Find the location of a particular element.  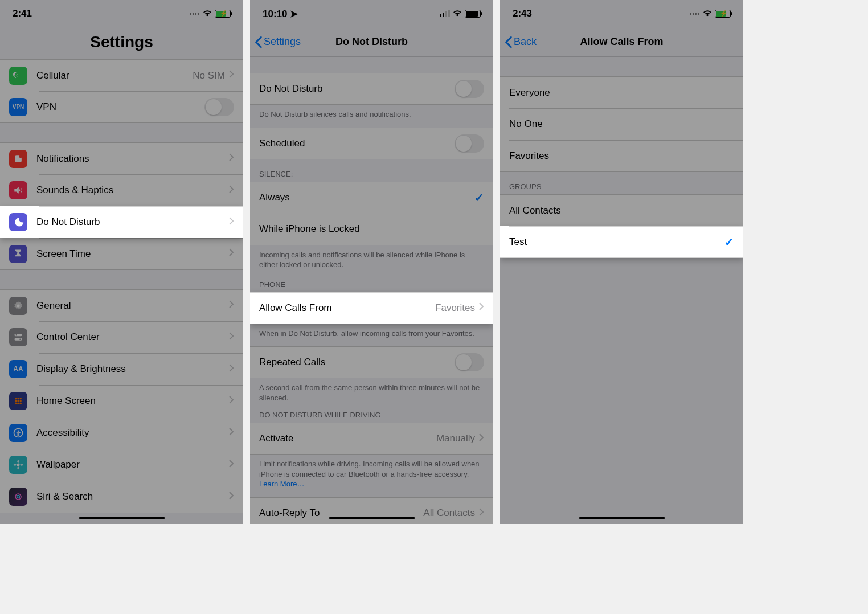

row-locked: While iPhone is Locked is located at coordinates (371, 230).